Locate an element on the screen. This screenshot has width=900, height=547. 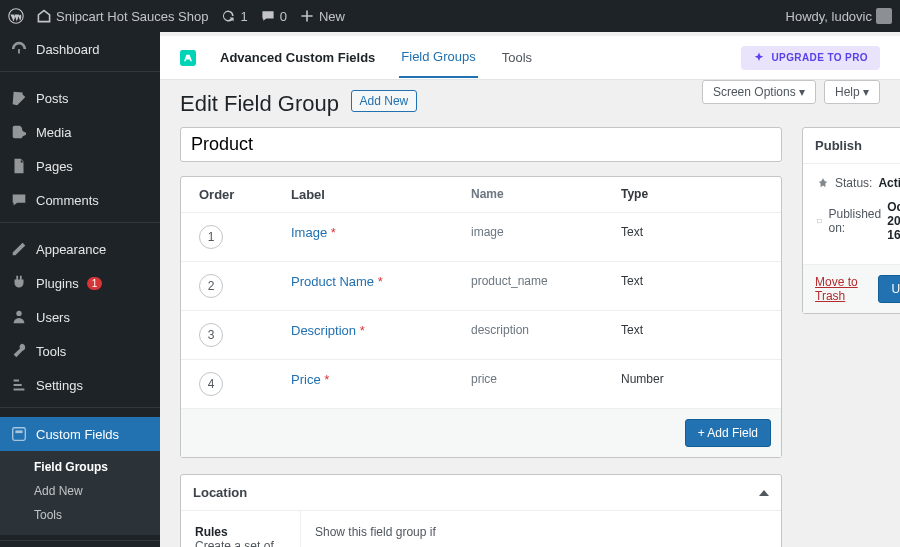
plugins-badge: 1 is located at coordinates (95, 284).